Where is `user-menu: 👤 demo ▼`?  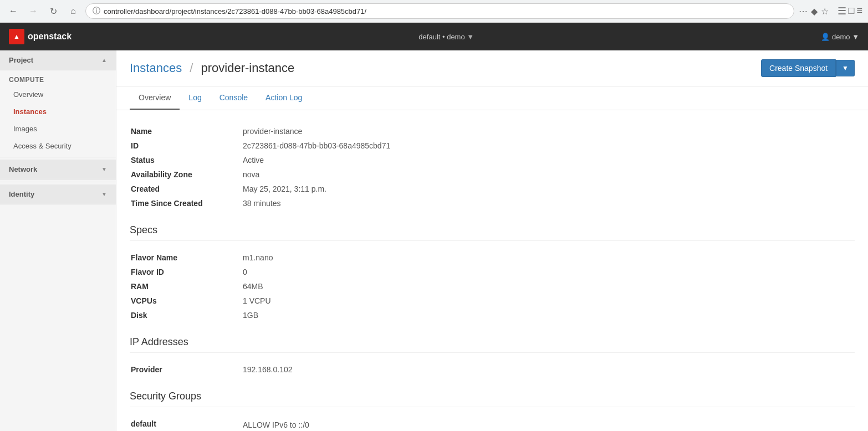 user-menu: 👤 demo ▼ is located at coordinates (840, 37).